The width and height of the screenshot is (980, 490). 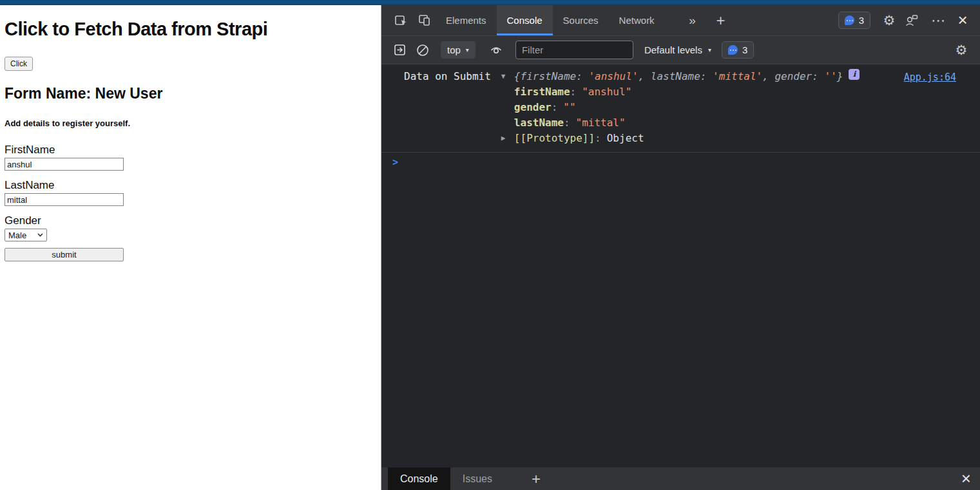 What do you see at coordinates (64, 164) in the screenshot?
I see `first-name-input` at bounding box center [64, 164].